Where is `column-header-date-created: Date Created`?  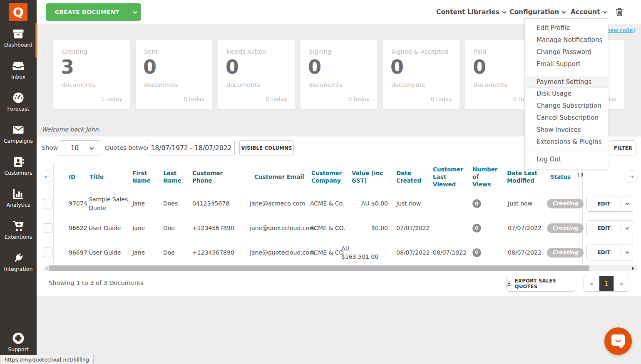 column-header-date-created: Date Created is located at coordinates (409, 177).